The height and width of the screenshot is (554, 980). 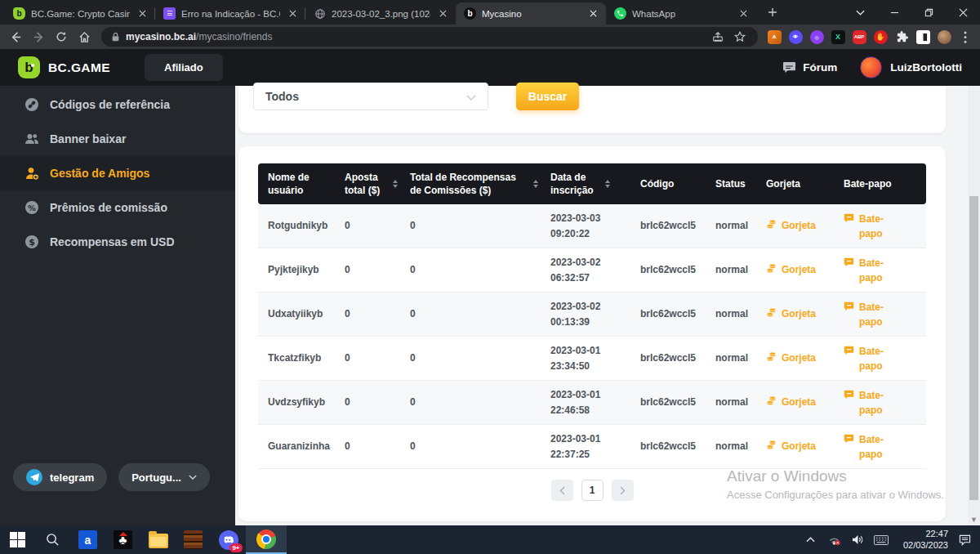 What do you see at coordinates (84, 37) in the screenshot?
I see `home-icon` at bounding box center [84, 37].